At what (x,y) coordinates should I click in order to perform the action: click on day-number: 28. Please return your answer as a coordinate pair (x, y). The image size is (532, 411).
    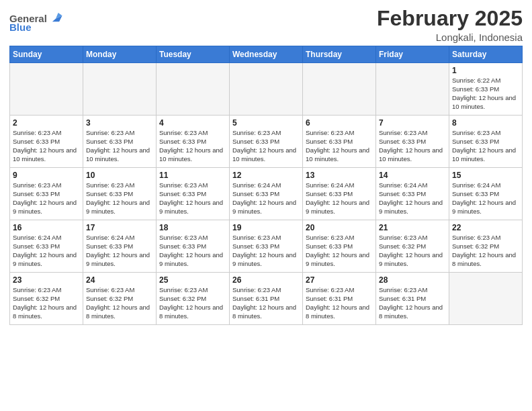
    Looking at the image, I should click on (412, 280).